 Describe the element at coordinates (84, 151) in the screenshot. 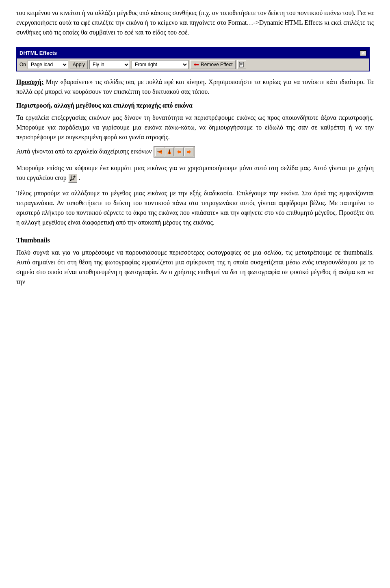

I see `section1-para2-start: Αυτά γίνονται από τα εργαλεία διαχείριση…` at that location.